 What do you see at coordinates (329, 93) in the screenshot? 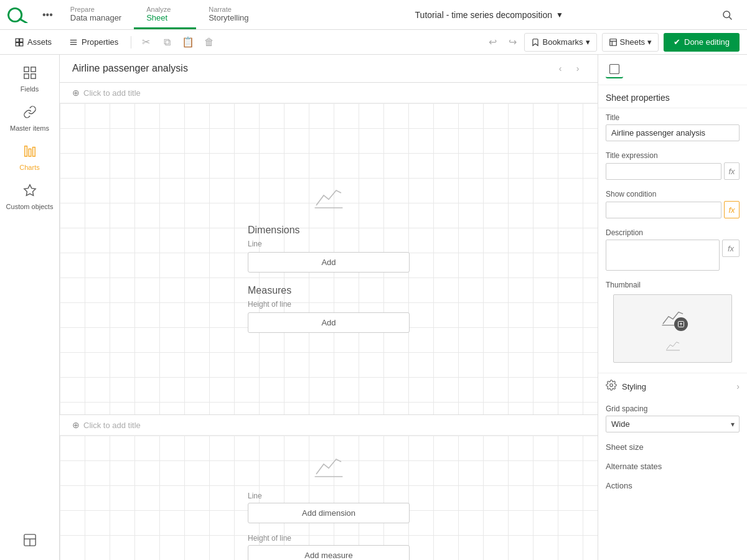
I see `add-title-bar-1: ⊕ Click to add title` at bounding box center [329, 93].